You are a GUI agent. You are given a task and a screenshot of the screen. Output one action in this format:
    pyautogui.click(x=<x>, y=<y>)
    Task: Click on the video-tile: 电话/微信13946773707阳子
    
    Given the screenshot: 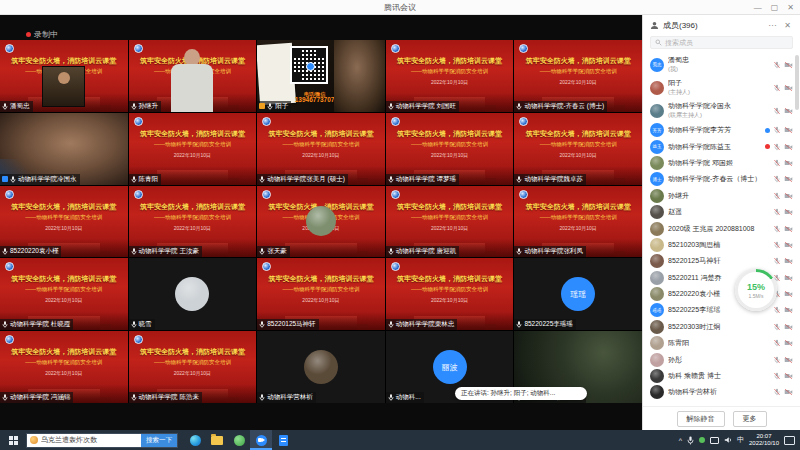 What is the action you would take?
    pyautogui.click(x=321, y=76)
    